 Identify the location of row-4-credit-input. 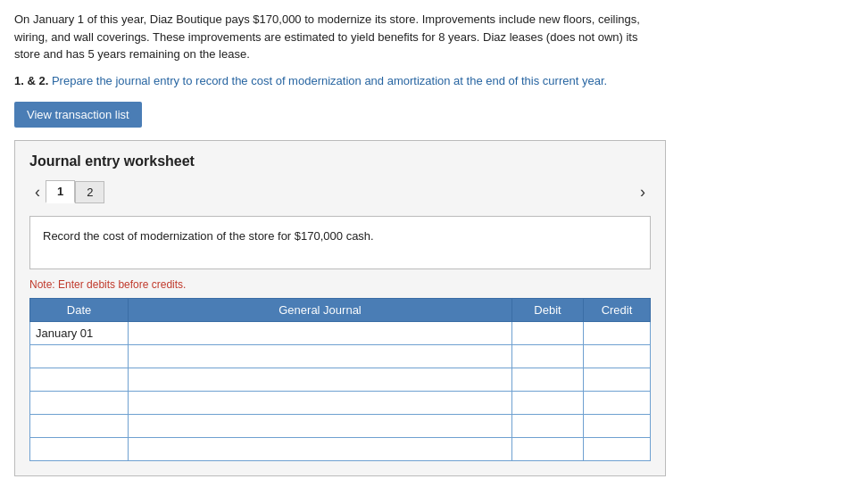
(617, 403).